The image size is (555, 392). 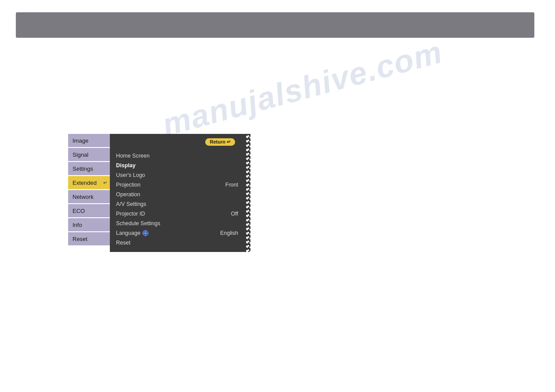 What do you see at coordinates (179, 165) in the screenshot?
I see `menu-row-display: Display` at bounding box center [179, 165].